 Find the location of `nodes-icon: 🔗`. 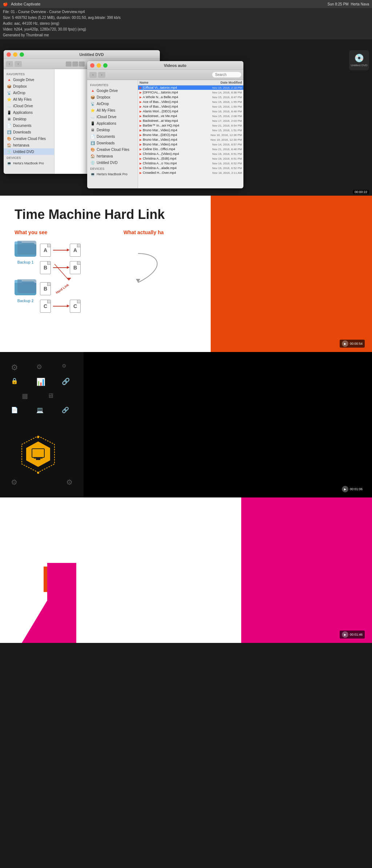

nodes-icon: 🔗 is located at coordinates (66, 381).